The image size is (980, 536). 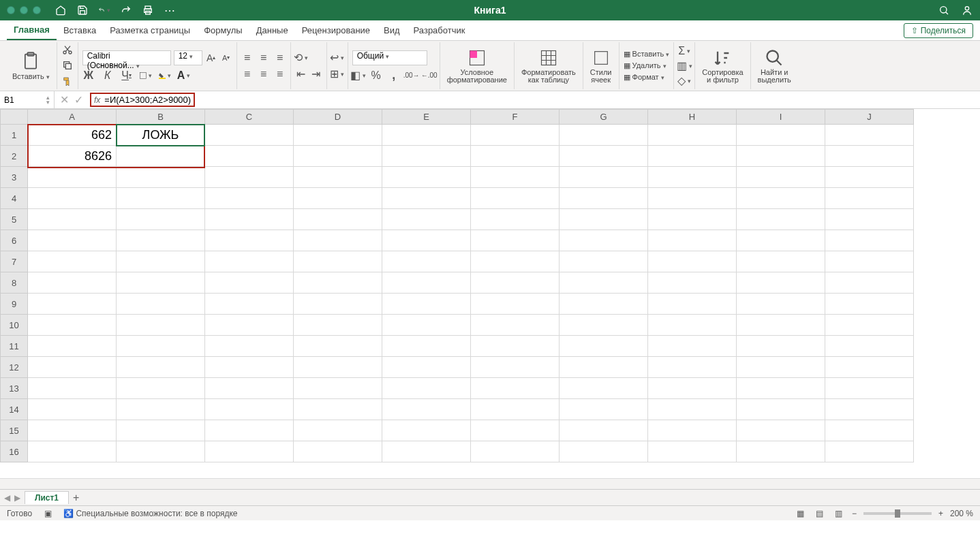 I want to click on cell-F1, so click(x=515, y=135).